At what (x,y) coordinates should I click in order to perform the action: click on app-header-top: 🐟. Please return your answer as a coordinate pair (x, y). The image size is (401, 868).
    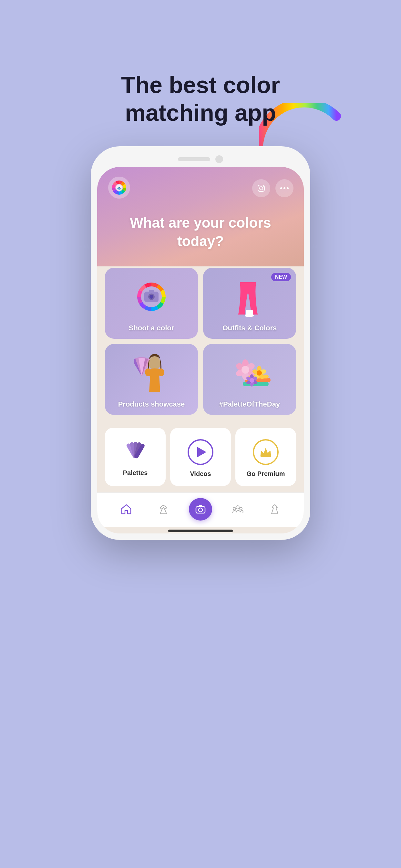
    Looking at the image, I should click on (201, 188).